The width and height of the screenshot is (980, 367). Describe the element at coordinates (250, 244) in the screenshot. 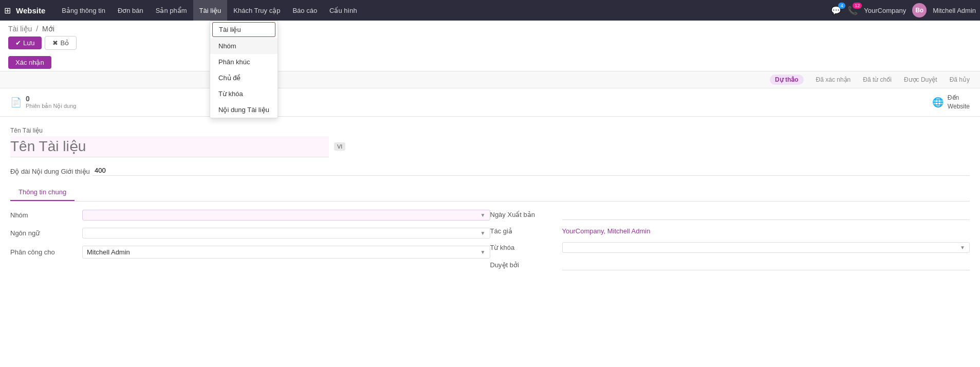

I see `form-col-left: Nhóm ▼ Ngôn ngữ ▼ Phân côn` at that location.